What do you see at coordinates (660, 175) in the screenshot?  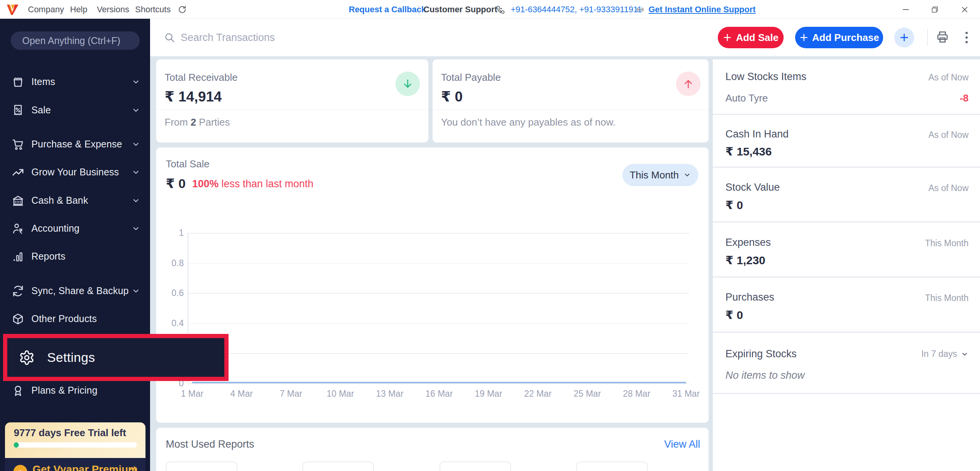 I see `period-dropdown: This Month` at bounding box center [660, 175].